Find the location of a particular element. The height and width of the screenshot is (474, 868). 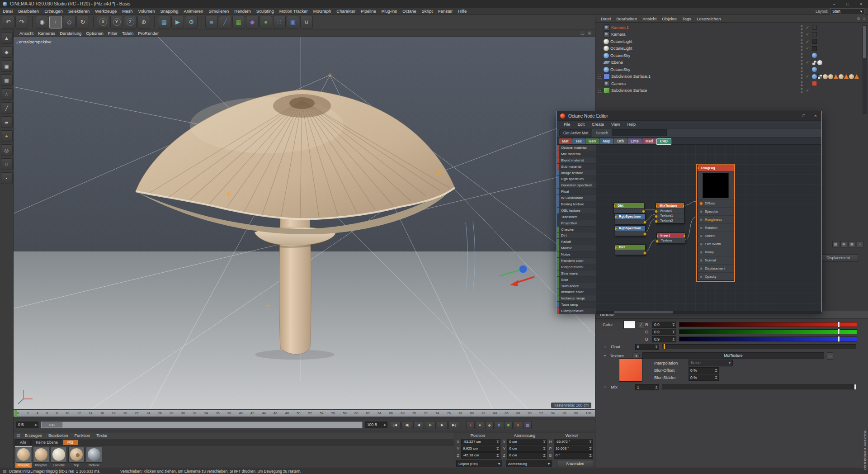

menu-plug-ins: Plug-ins is located at coordinates (389, 11).